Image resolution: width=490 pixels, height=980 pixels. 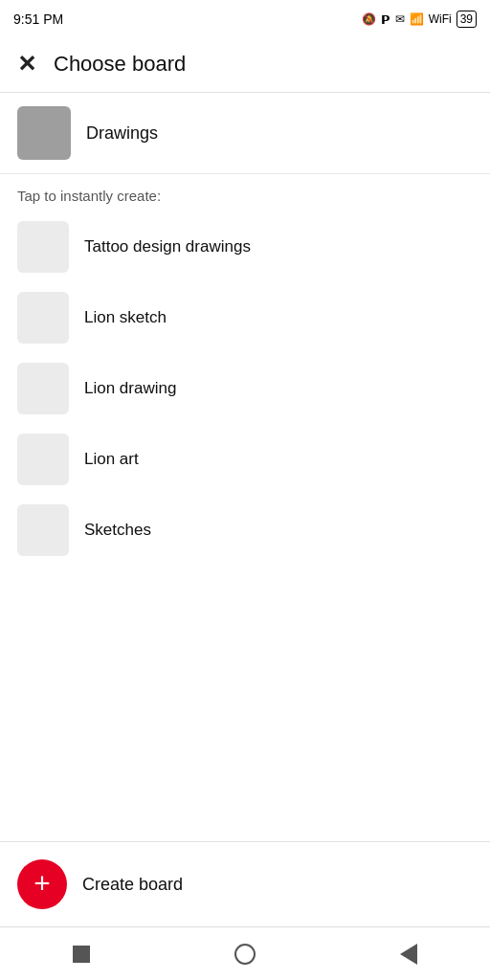 What do you see at coordinates (167, 247) in the screenshot?
I see `suggestion-name: Tattoo design drawings` at bounding box center [167, 247].